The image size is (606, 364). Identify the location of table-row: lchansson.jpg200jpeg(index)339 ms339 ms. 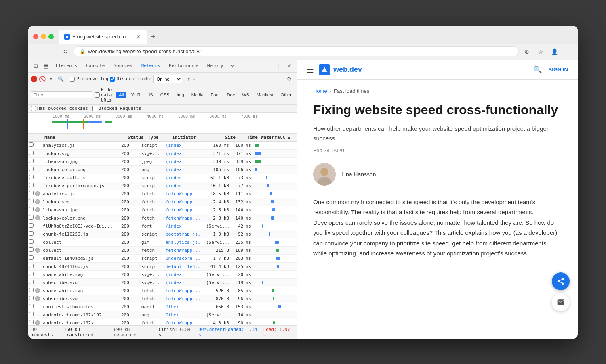
(162, 162).